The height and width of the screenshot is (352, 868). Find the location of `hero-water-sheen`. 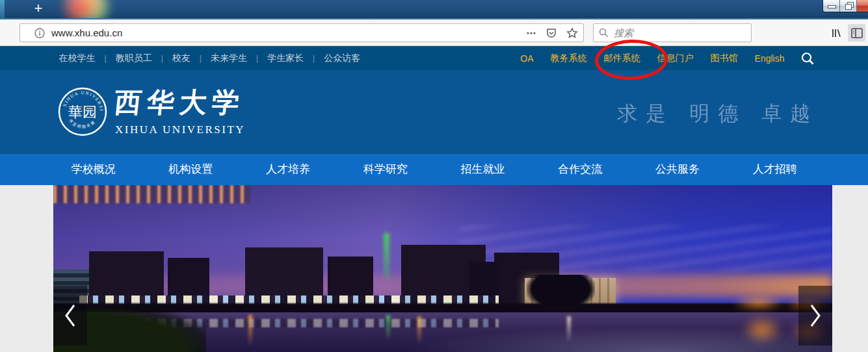

hero-water-sheen is located at coordinates (618, 339).